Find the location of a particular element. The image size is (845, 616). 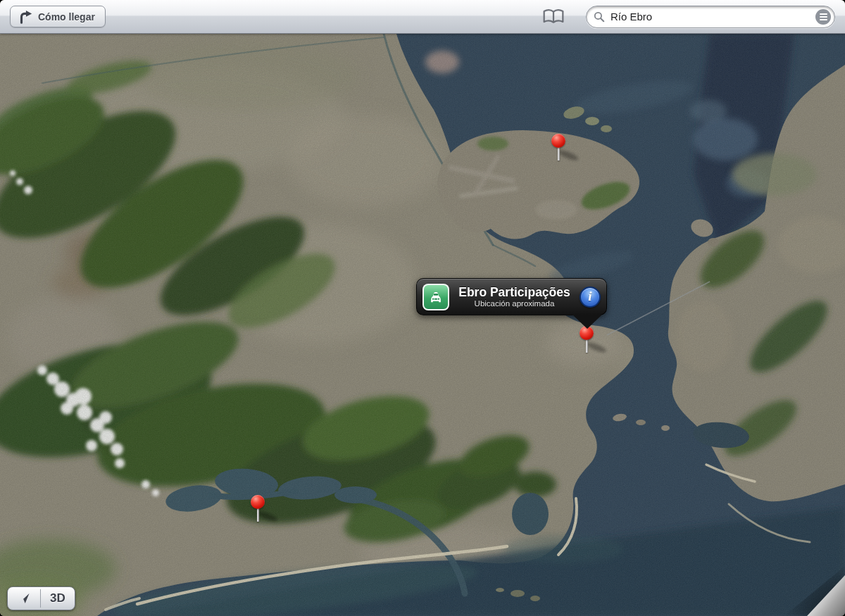

results-list-button is located at coordinates (823, 17).